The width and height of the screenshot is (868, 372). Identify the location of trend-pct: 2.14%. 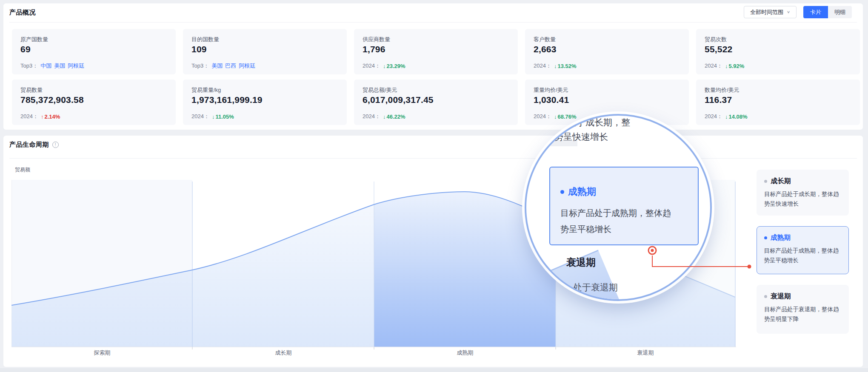
(52, 116).